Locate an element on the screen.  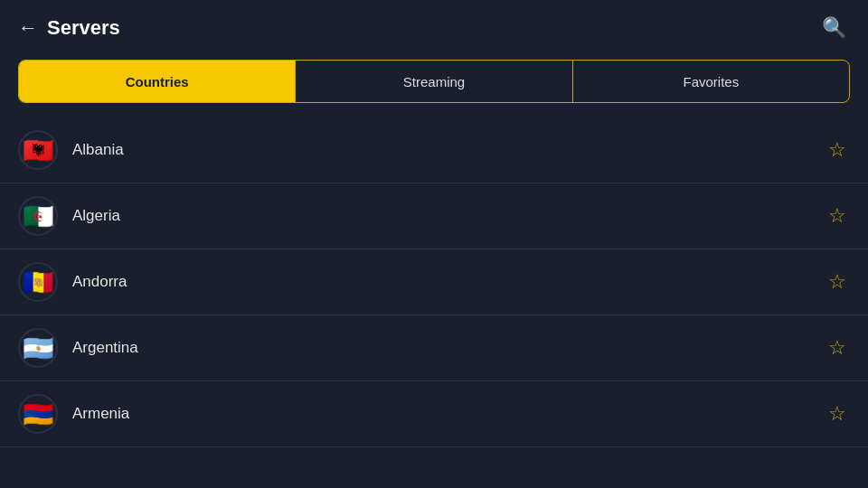
search-icon: 🔍 is located at coordinates (834, 27).